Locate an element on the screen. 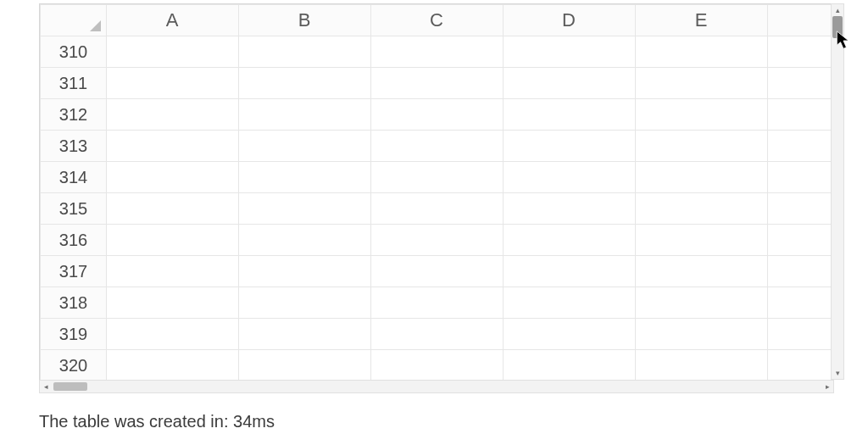 The width and height of the screenshot is (868, 434). cell-C318 is located at coordinates (437, 303).